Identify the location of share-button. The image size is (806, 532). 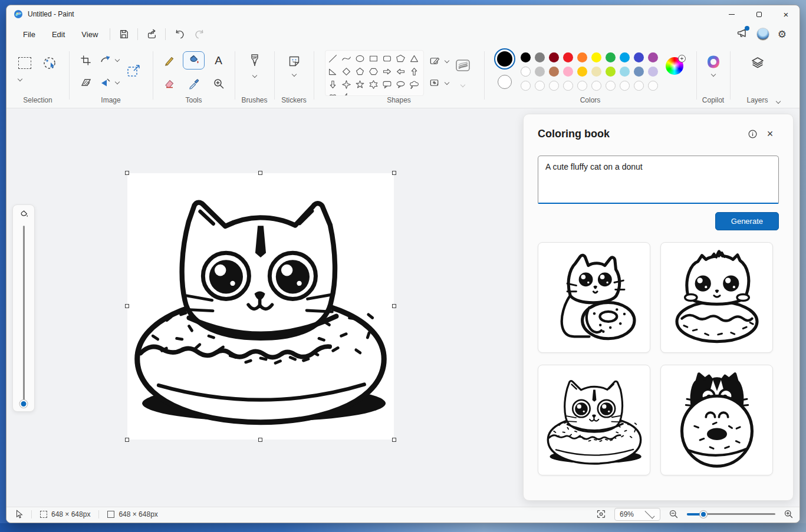
(152, 34).